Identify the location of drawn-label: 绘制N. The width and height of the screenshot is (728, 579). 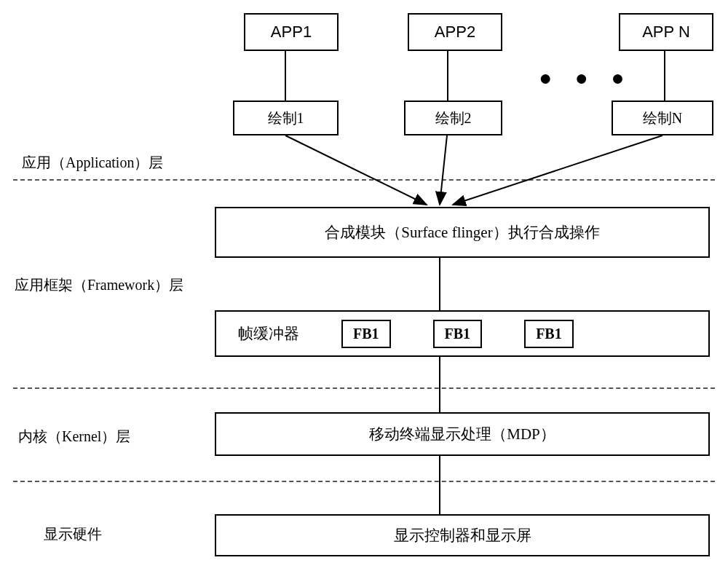
(662, 118).